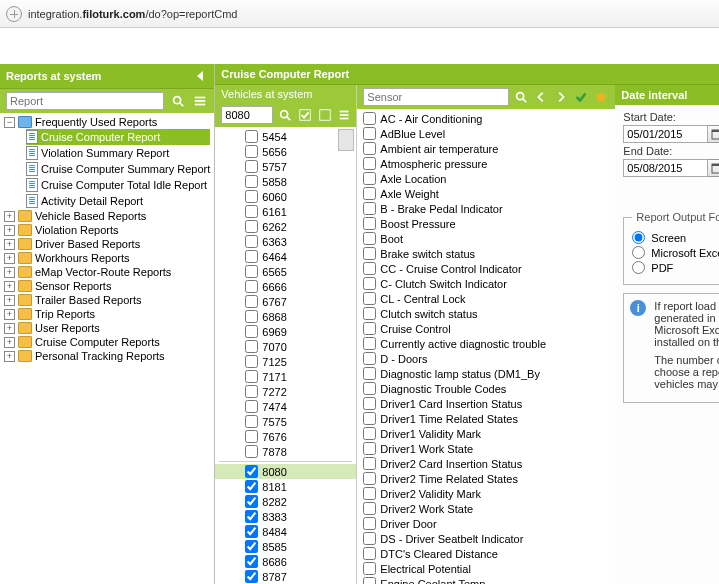 Image resolution: width=719 pixels, height=584 pixels. I want to click on list-item: Ambient air temperature, so click(486, 148).